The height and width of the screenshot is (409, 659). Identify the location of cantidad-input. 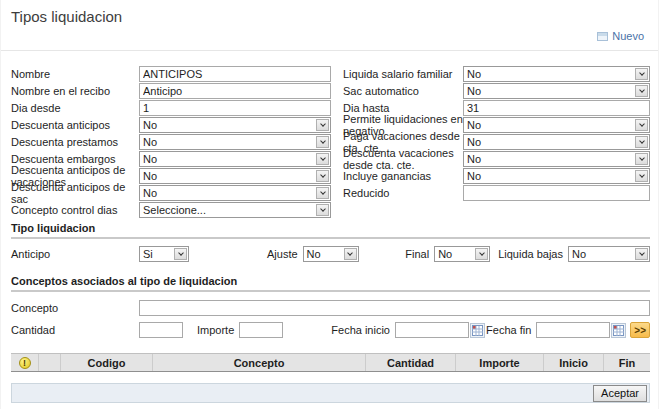
(161, 330).